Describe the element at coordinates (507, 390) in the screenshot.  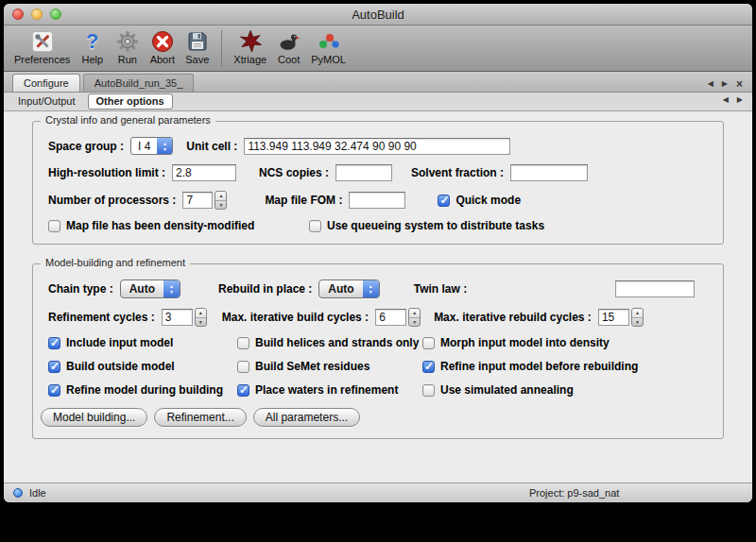
I see `simulated-annealing-label: Use simulated annealing` at that location.